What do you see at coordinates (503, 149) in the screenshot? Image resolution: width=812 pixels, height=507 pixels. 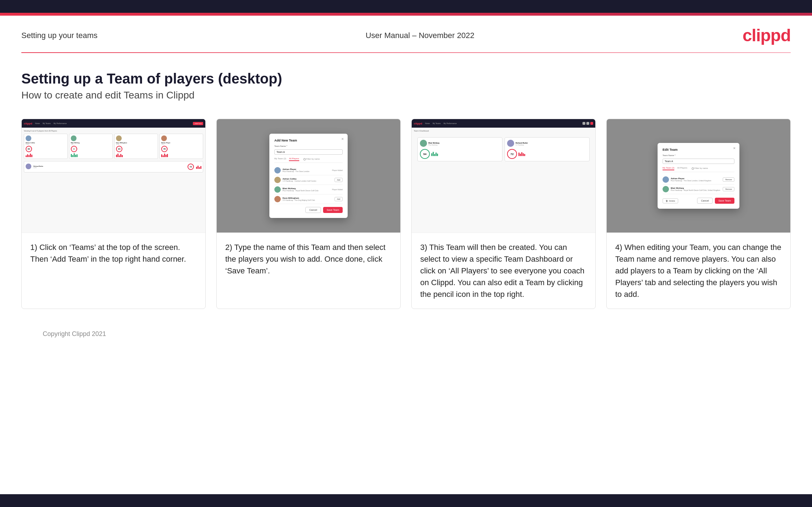 I see `mock-team-grid-3: Blair McHarg Plus Handicap 94` at bounding box center [503, 149].